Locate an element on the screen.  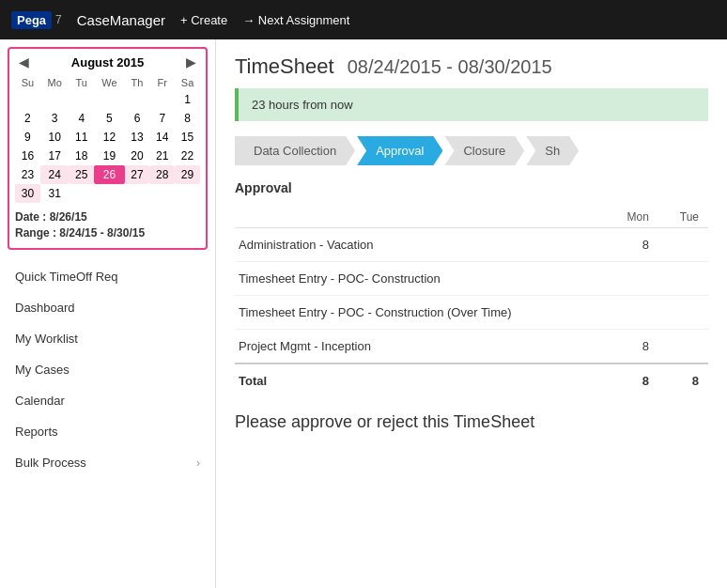
row-label: Project Mgmt - Inception is located at coordinates (420, 348).